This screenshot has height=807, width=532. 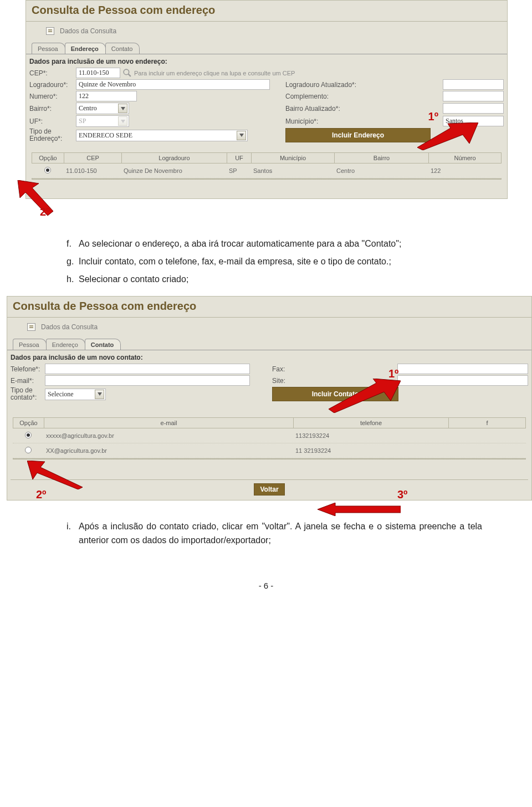 I want to click on contato-grid: Opção e-mail telefone f xxxxx@agricultur…, so click(x=269, y=438).